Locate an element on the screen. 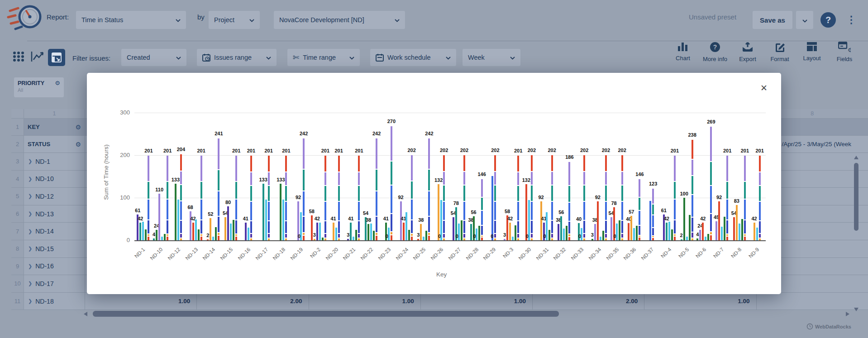 Image resolution: width=868 pixels, height=338 pixels. created-filter-dropdown: Created is located at coordinates (154, 57).